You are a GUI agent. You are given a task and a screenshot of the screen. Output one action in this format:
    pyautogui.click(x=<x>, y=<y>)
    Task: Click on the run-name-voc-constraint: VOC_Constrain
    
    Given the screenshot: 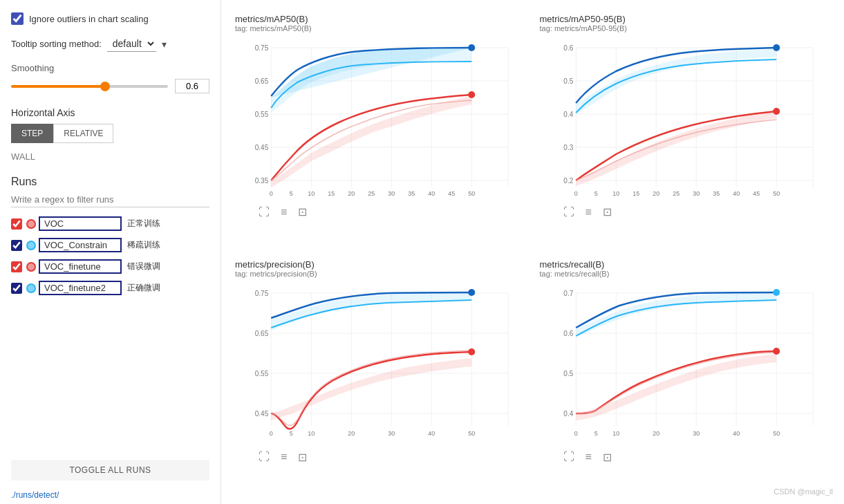 What is the action you would take?
    pyautogui.click(x=80, y=245)
    